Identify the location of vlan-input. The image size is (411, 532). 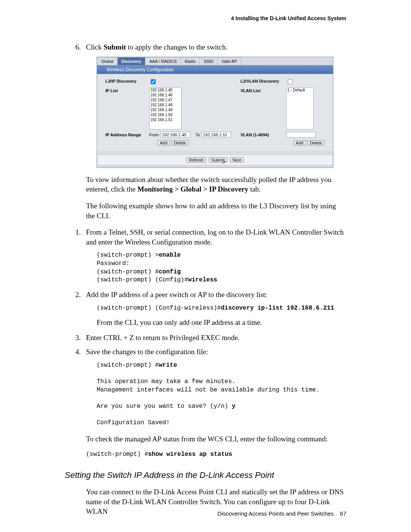
(301, 135).